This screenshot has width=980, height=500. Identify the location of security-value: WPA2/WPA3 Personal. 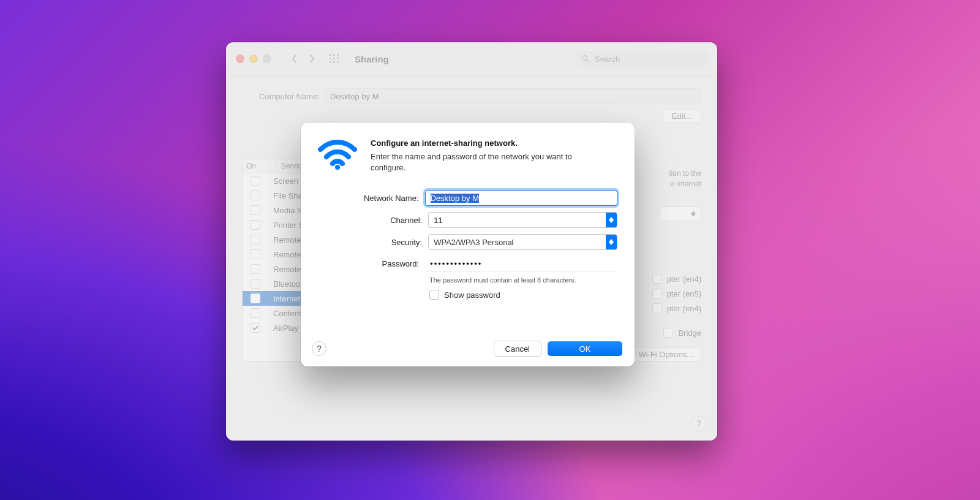
(517, 243).